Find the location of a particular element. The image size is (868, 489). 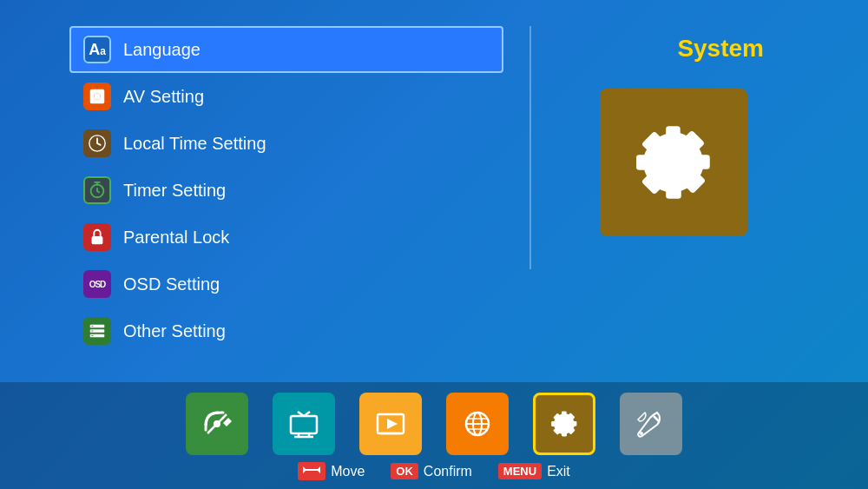

exit-control: MENU Exit is located at coordinates (535, 471).